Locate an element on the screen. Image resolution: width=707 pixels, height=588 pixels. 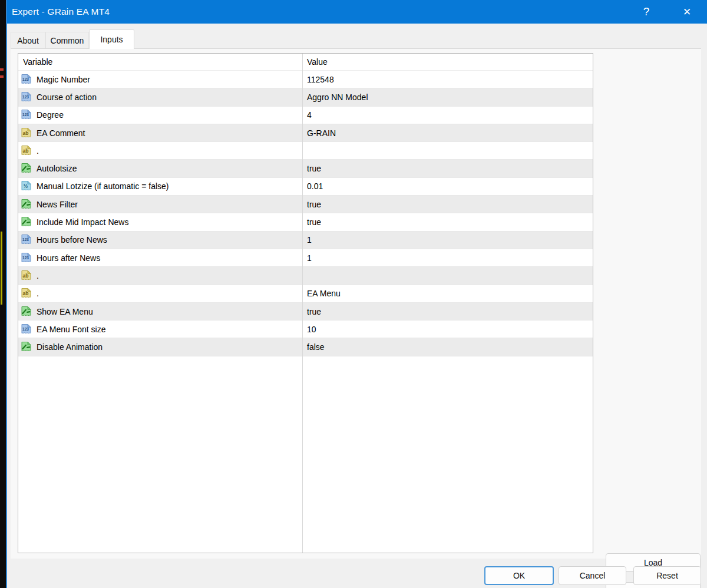
param-variable: Hours after News is located at coordinates (68, 258).